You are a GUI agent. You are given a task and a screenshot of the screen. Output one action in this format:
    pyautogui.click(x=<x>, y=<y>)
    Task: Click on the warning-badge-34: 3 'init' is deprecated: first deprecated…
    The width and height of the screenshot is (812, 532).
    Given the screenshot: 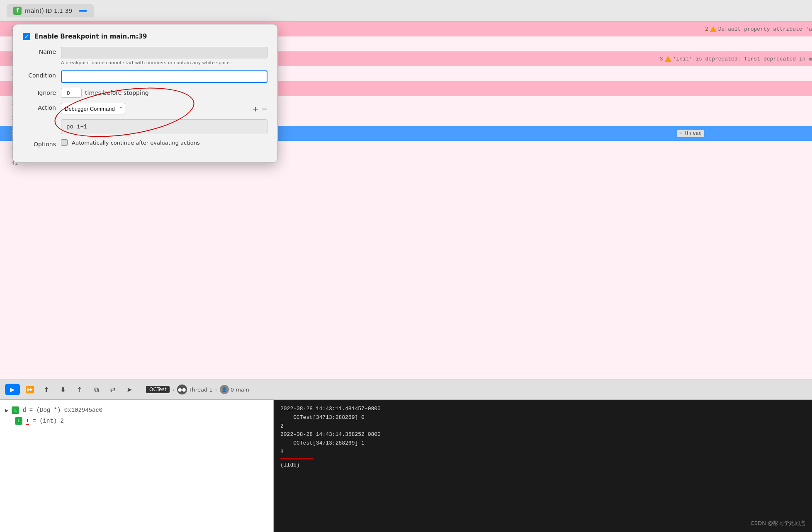 What is the action you would take?
    pyautogui.click(x=736, y=59)
    